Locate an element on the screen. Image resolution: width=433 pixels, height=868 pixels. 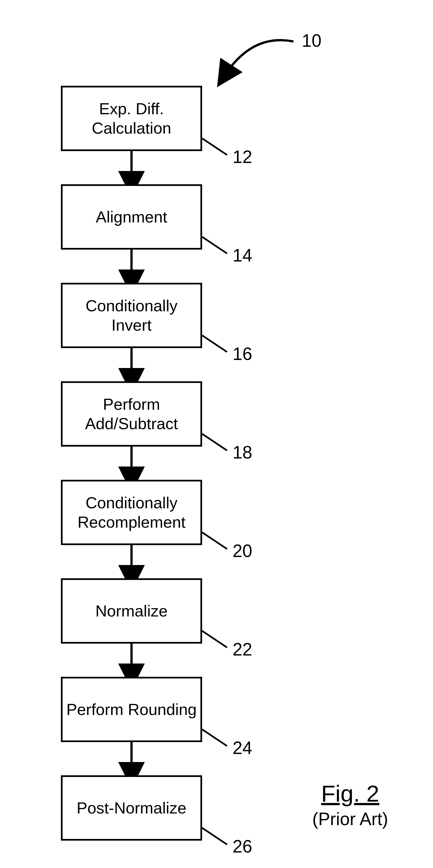
ref-number-20: 20 is located at coordinates (242, 551).